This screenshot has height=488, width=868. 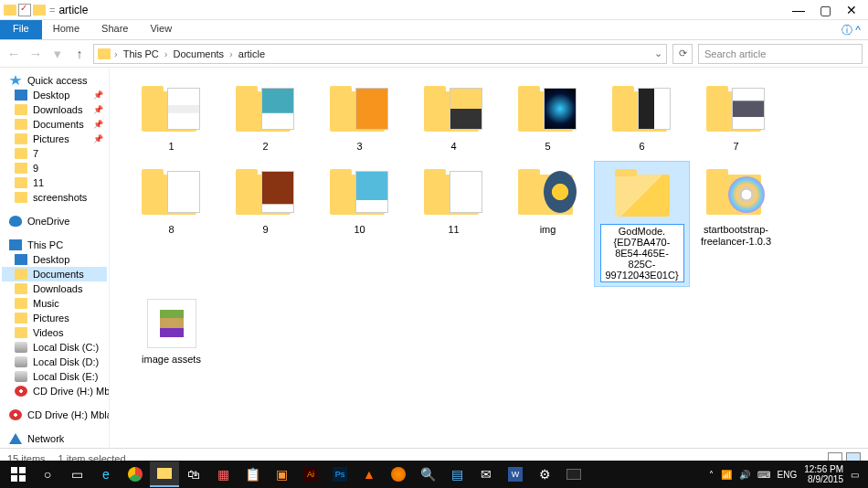 I want to click on sidebar-item: Pictures, so click(x=55, y=318).